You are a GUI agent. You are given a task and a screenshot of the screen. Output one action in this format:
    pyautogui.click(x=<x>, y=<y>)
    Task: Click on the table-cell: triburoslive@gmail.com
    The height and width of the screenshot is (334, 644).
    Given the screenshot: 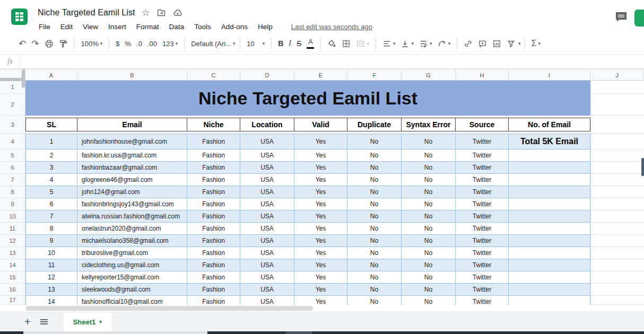 What is the action you would take?
    pyautogui.click(x=133, y=253)
    